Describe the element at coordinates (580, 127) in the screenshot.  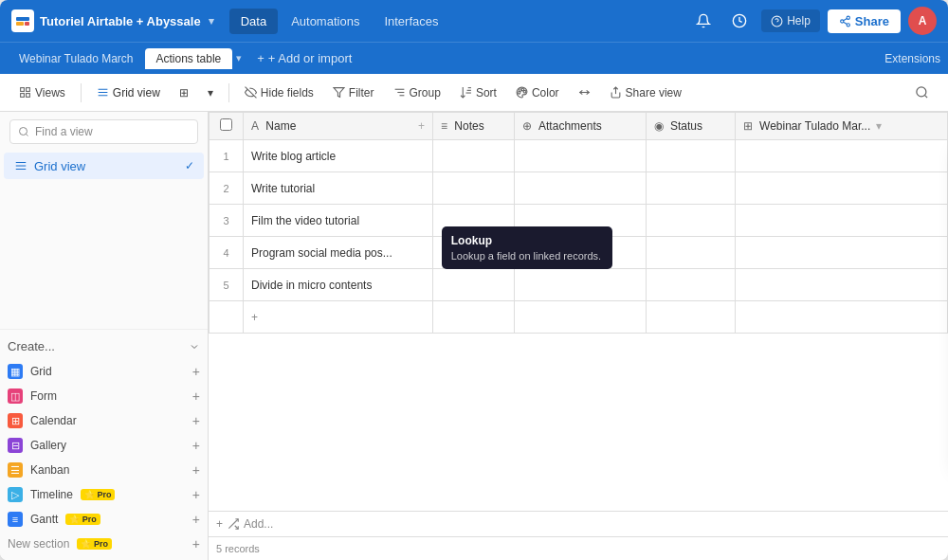
I see `attachments-column-header: ⊕ Attachments` at that location.